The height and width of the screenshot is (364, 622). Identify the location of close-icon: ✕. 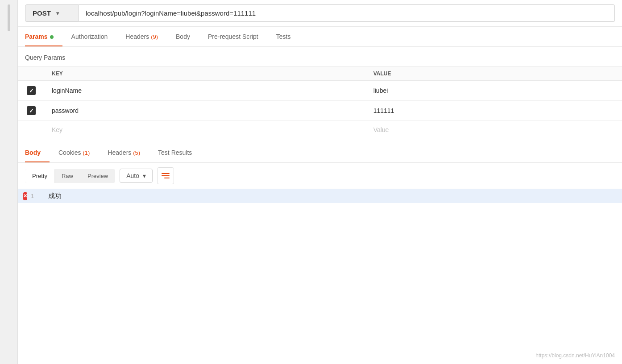
(25, 196).